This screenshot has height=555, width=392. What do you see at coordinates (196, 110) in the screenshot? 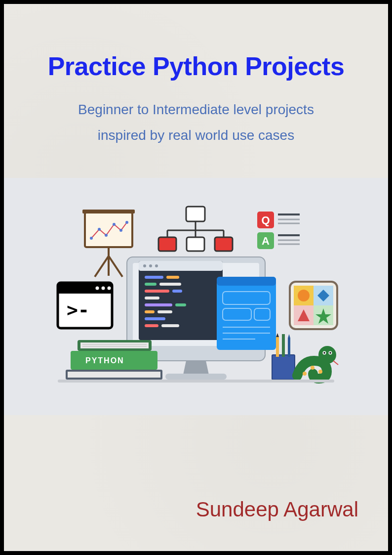
I see `subtitle-line-1: Beginner to Intermediate level projects` at bounding box center [196, 110].